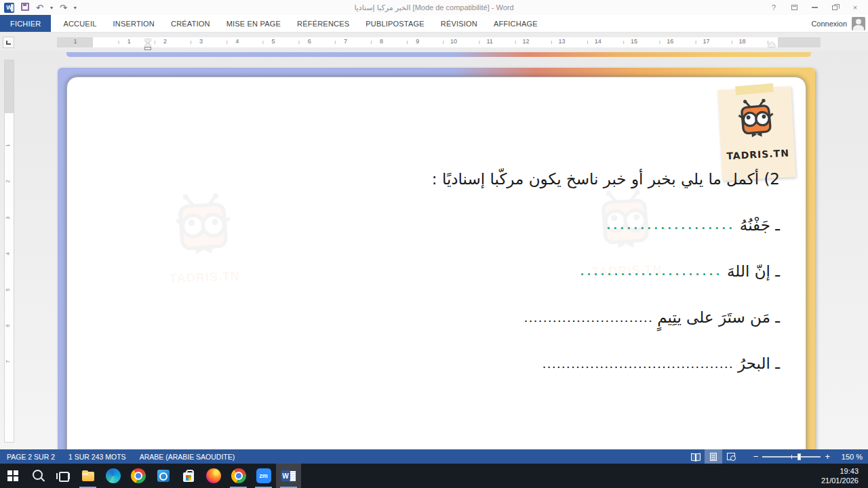 This screenshot has height=488, width=868. Describe the element at coordinates (713, 457) in the screenshot. I see `print-layout-icon` at that location.